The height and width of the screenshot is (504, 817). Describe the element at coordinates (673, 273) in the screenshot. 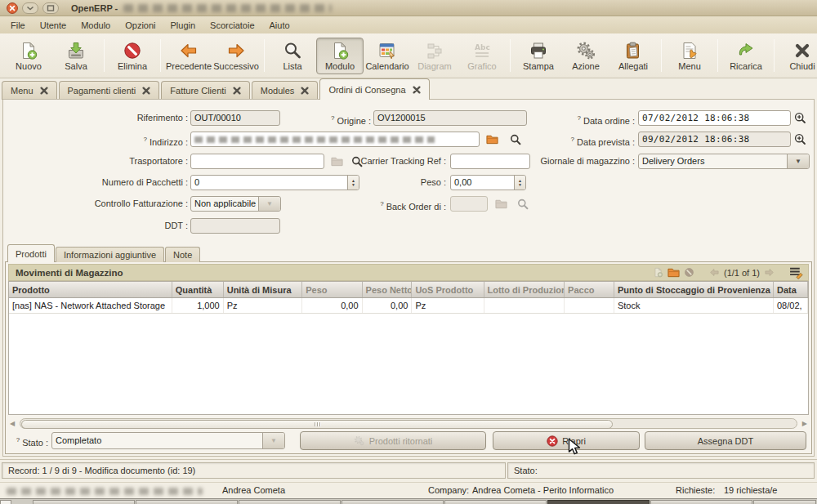

I see `grid-open-record-icon` at that location.